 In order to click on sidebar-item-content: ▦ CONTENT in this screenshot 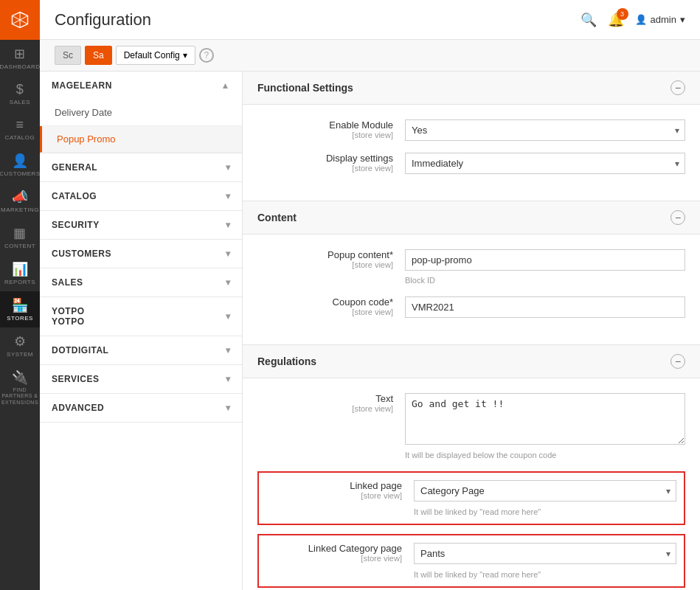, I will do `click(20, 237)`.